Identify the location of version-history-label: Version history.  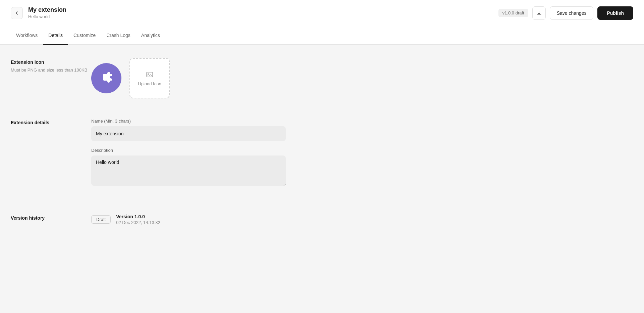
(51, 220).